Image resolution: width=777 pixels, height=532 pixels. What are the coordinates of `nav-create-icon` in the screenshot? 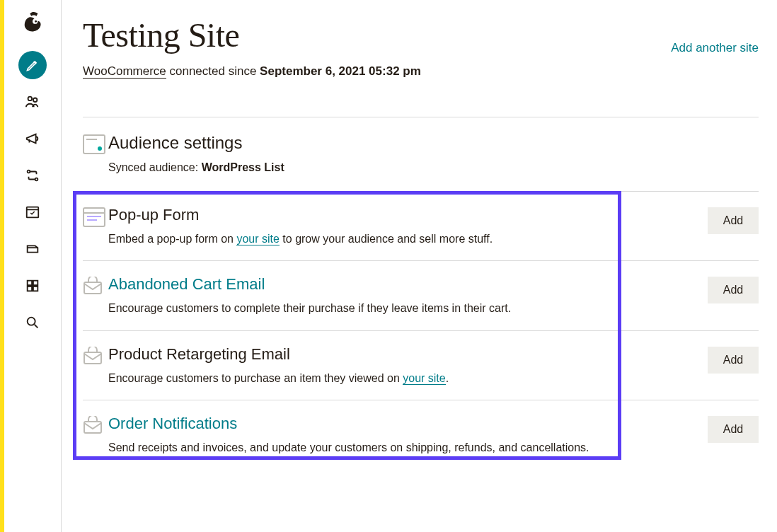 It's located at (33, 65).